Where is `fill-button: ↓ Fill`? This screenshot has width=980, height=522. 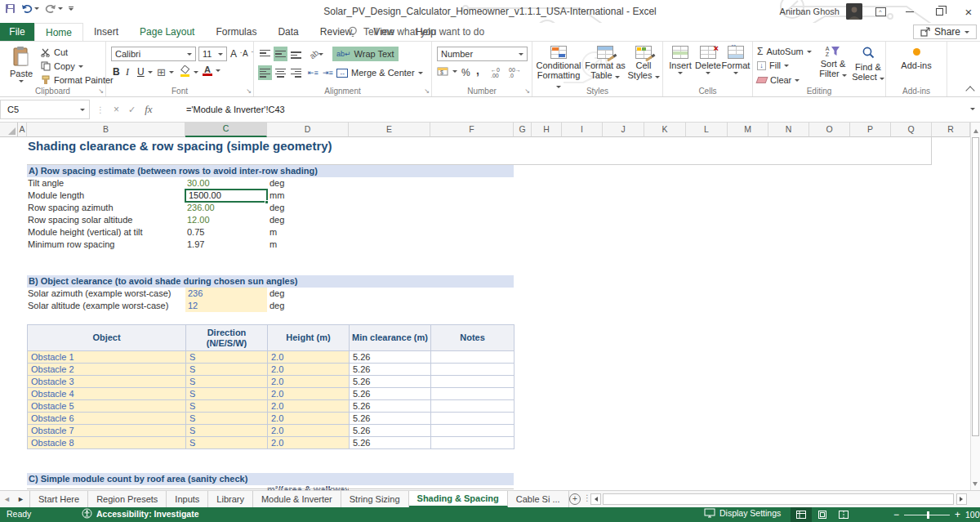 fill-button: ↓ Fill is located at coordinates (773, 65).